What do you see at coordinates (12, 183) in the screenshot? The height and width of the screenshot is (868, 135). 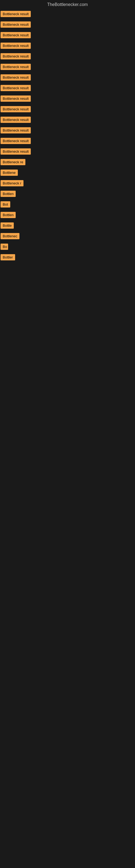 I see `bottleneck-label: Bottleneck r` at bounding box center [12, 183].